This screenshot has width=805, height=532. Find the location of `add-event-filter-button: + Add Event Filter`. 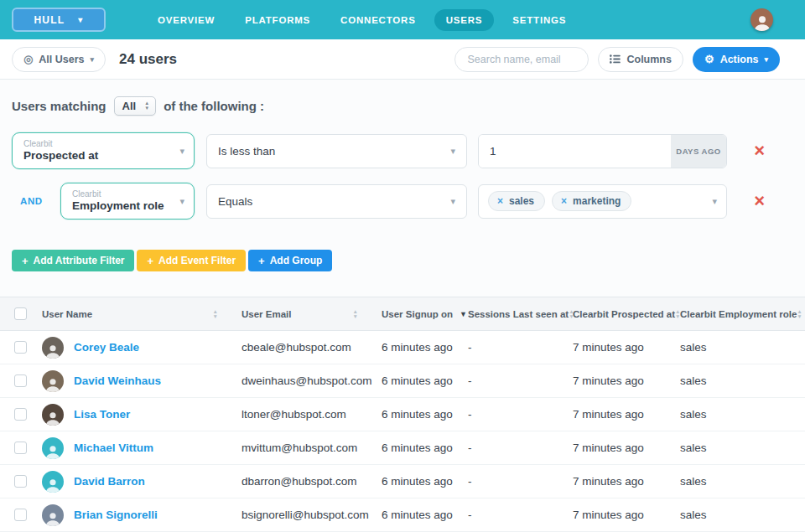

add-event-filter-button: + Add Event Filter is located at coordinates (191, 261).